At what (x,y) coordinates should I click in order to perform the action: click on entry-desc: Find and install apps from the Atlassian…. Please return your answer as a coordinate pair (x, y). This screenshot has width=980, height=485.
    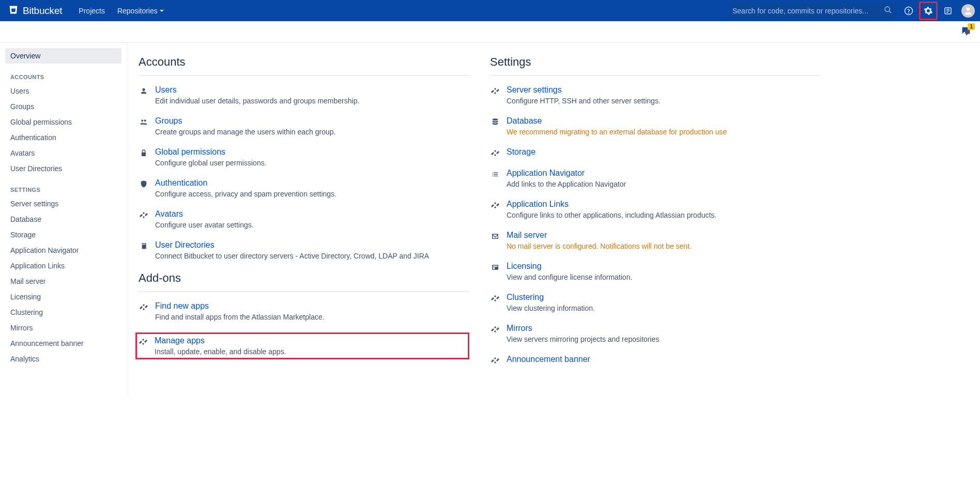
    Looking at the image, I should click on (312, 317).